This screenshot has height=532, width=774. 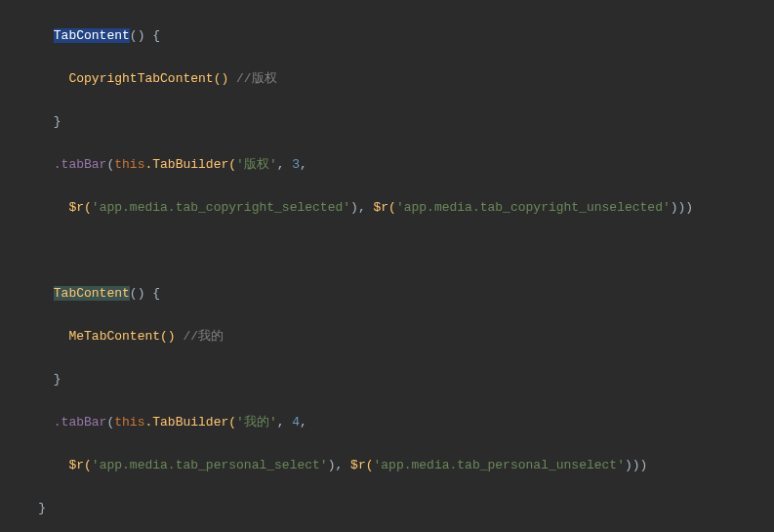 What do you see at coordinates (92, 35) in the screenshot?
I see `selection: TabContent` at bounding box center [92, 35].